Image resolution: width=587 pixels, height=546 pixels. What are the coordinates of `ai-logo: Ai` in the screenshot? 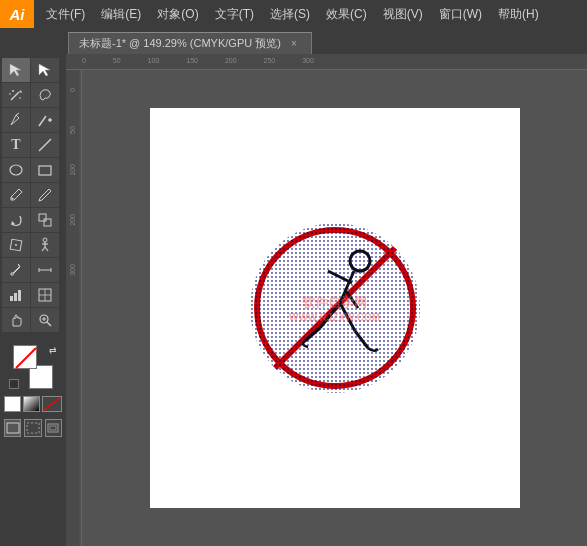 It's located at (17, 14).